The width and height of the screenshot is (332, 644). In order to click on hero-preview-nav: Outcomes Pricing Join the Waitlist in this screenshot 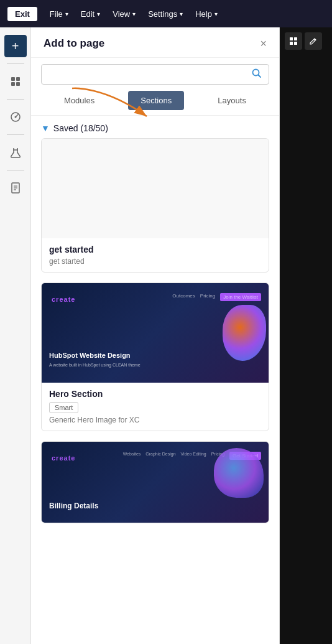, I will do `click(216, 297)`.